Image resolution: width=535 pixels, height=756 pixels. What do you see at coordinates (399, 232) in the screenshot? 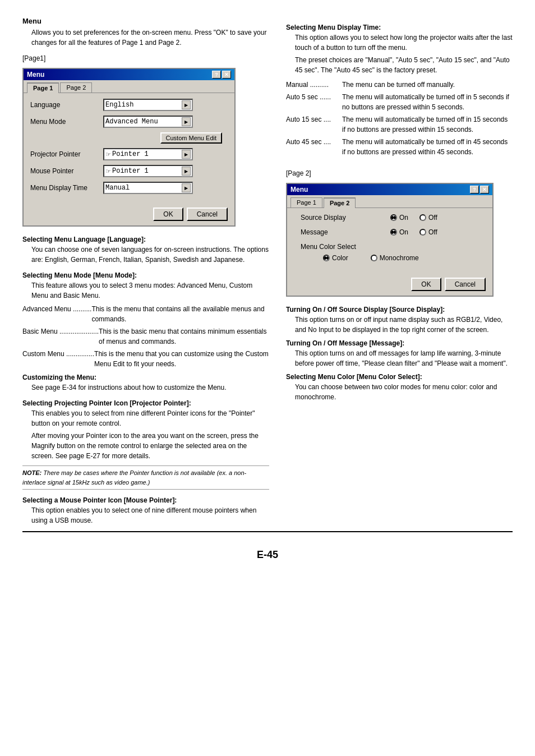
I see `message-on-option: On` at bounding box center [399, 232].